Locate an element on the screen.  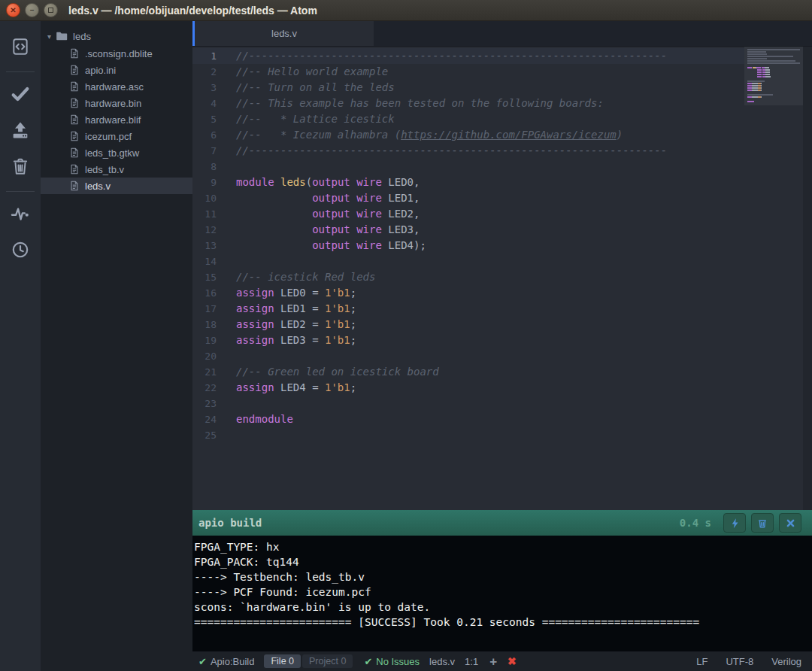
bolt-icon is located at coordinates (735, 524).